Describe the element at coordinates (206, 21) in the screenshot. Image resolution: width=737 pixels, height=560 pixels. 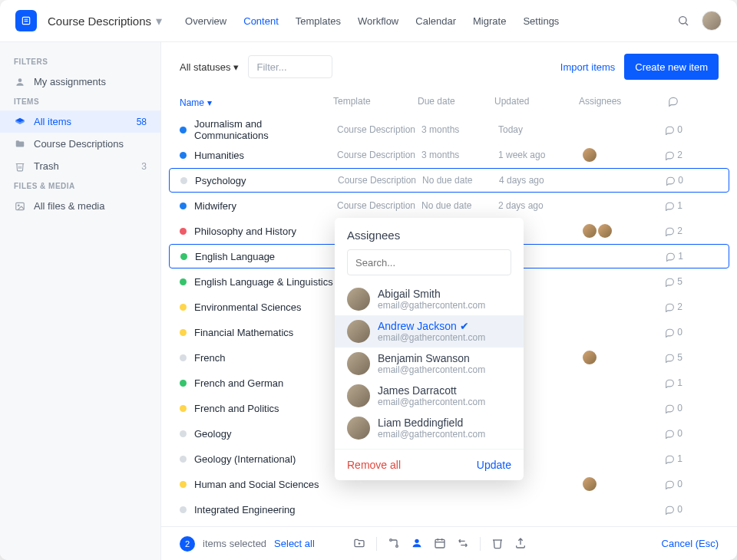
I see `tab-overview: Overview` at that location.